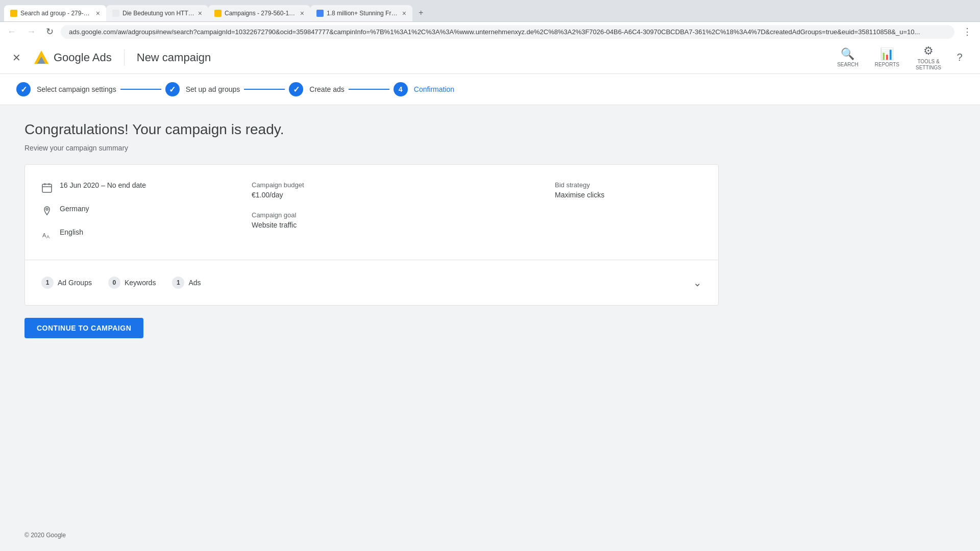 This screenshot has width=980, height=551. I want to click on campaign-title: New campaign, so click(174, 58).